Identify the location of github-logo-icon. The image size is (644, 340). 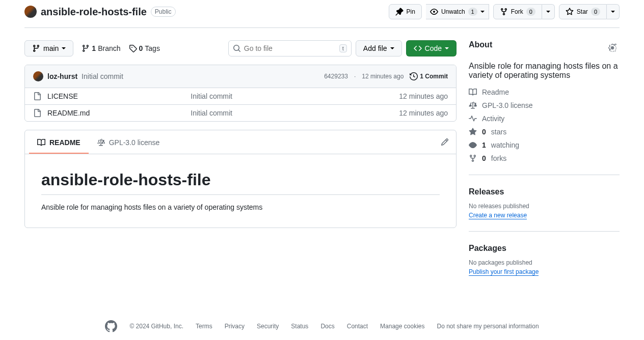
(111, 326).